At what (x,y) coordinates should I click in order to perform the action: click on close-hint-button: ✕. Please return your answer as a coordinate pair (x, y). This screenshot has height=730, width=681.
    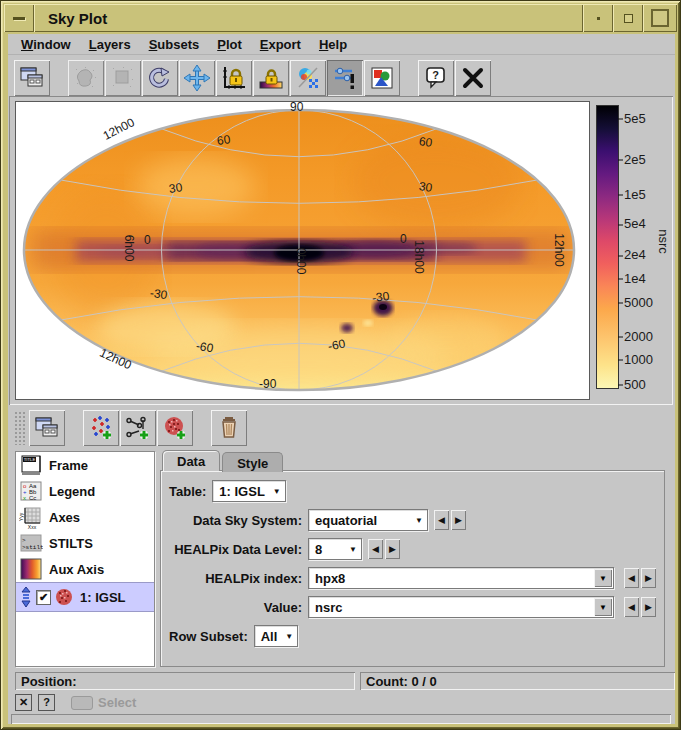
    Looking at the image, I should click on (24, 702).